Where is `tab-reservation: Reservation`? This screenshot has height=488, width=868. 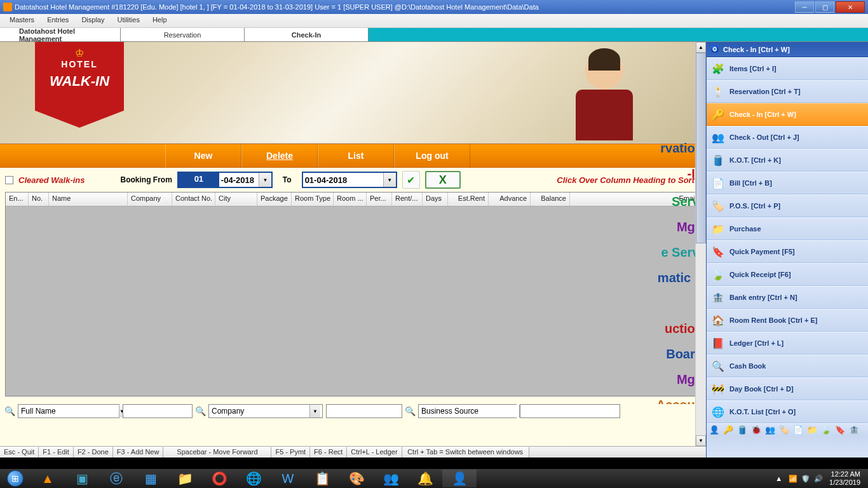 tab-reservation: Reservation is located at coordinates (183, 34).